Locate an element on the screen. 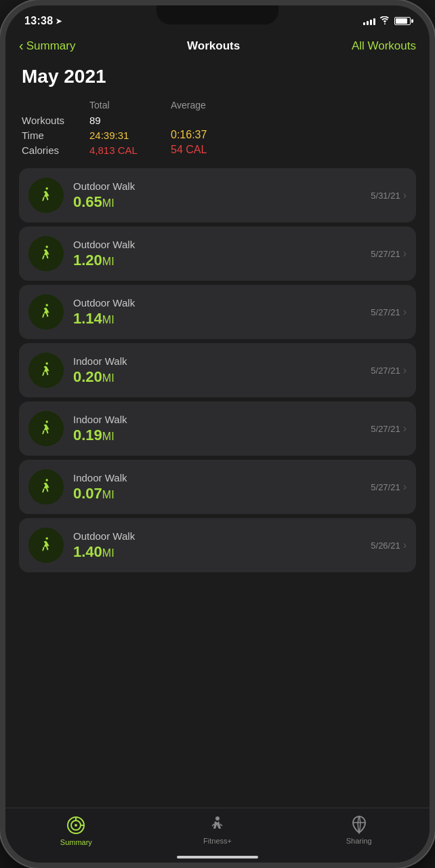 This screenshot has height=868, width=435. time-avg: 0:16:37 is located at coordinates (188, 135).